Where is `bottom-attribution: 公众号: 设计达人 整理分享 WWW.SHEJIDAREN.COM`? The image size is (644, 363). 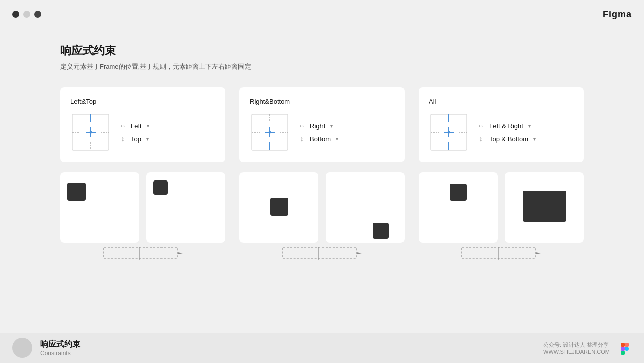
bottom-attribution: 公众号: 设计达人 整理分享 WWW.SHEJIDAREN.COM is located at coordinates (577, 348).